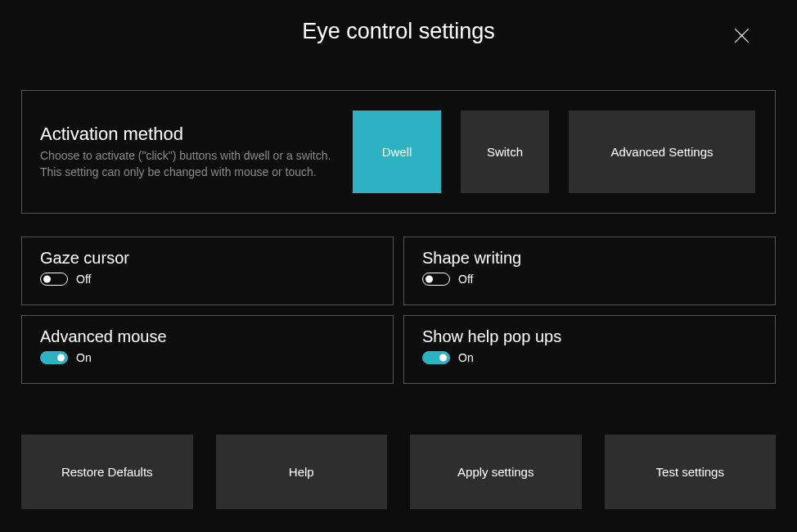  I want to click on apply-settings-button: Apply settings, so click(496, 471).